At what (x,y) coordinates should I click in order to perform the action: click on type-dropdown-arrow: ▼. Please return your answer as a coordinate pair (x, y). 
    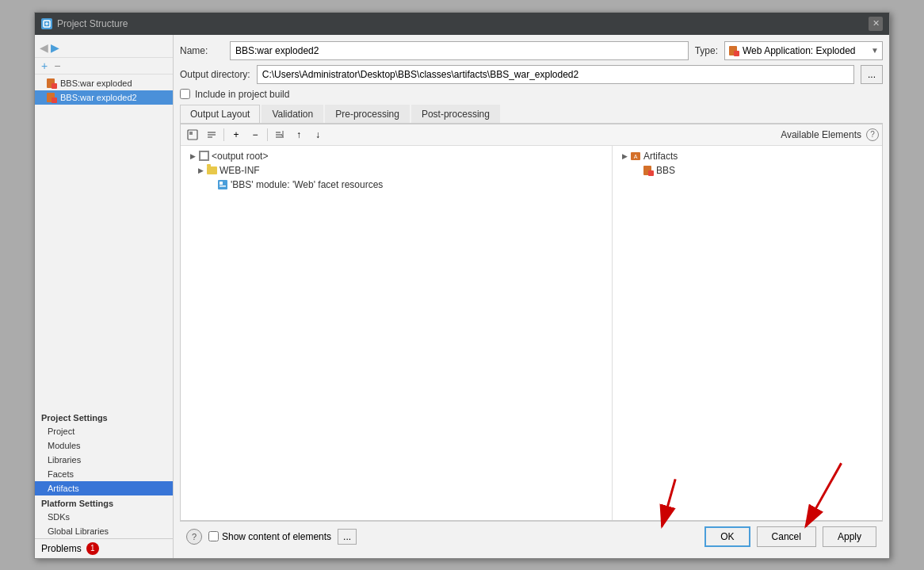
    Looking at the image, I should click on (875, 51).